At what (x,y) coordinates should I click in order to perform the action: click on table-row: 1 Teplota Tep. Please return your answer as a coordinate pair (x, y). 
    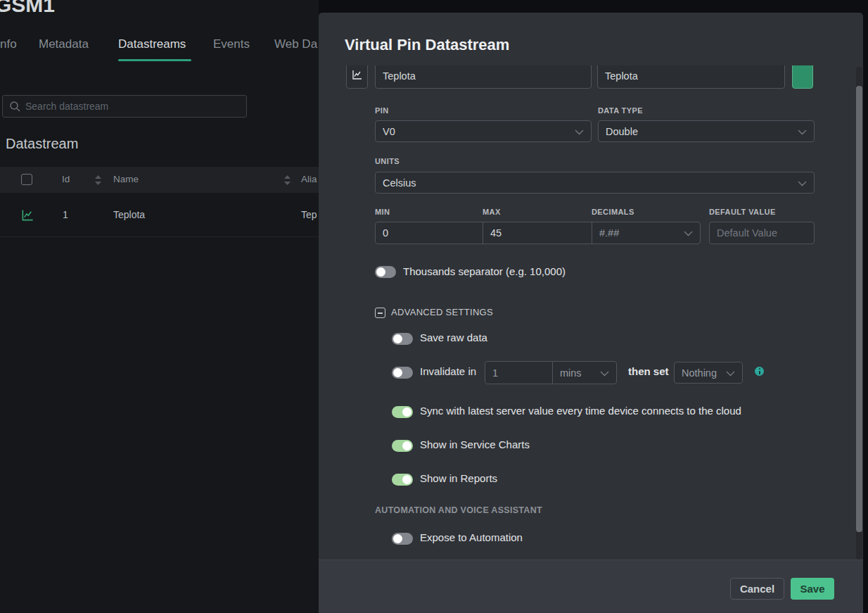
    Looking at the image, I should click on (162, 215).